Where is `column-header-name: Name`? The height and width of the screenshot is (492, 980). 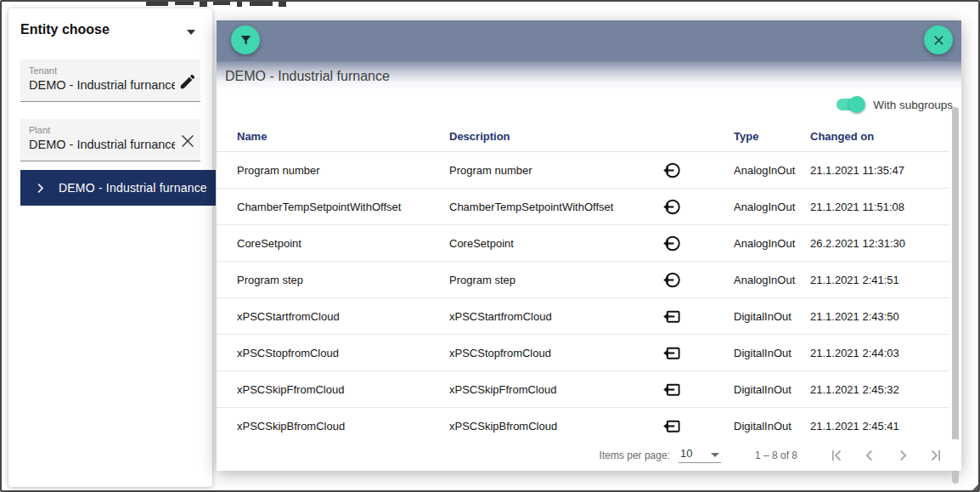
column-header-name: Name is located at coordinates (343, 136).